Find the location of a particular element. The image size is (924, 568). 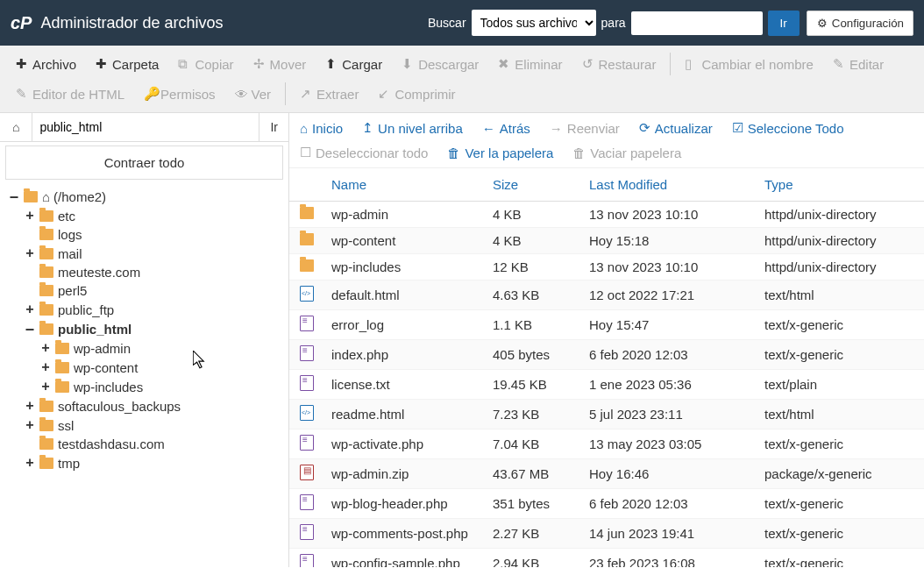

file-row: wp-blog-header.php351 bytes6 feb 2020 12… is located at coordinates (607, 504).